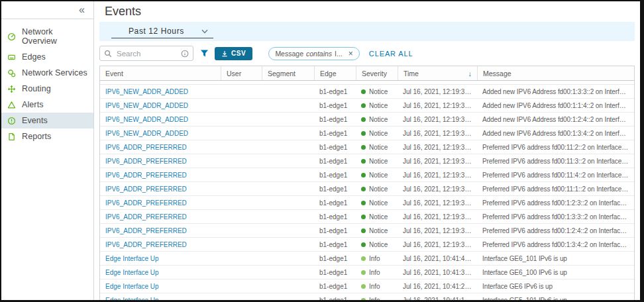 The width and height of the screenshot is (644, 302). I want to click on time-cell: Jul 16, 2021, 10:41:45 AM, so click(437, 258).